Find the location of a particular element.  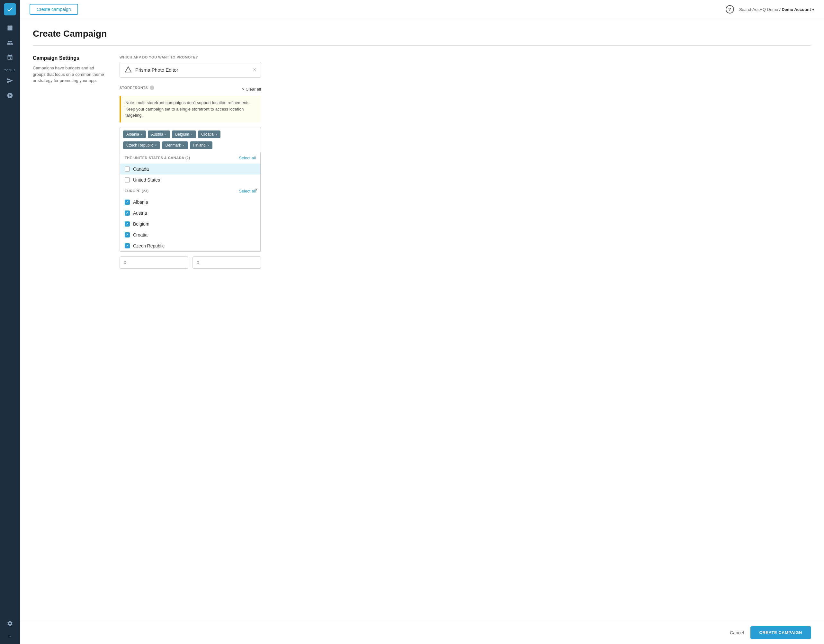

group-europe-label: EUROPE (23) is located at coordinates (137, 191).